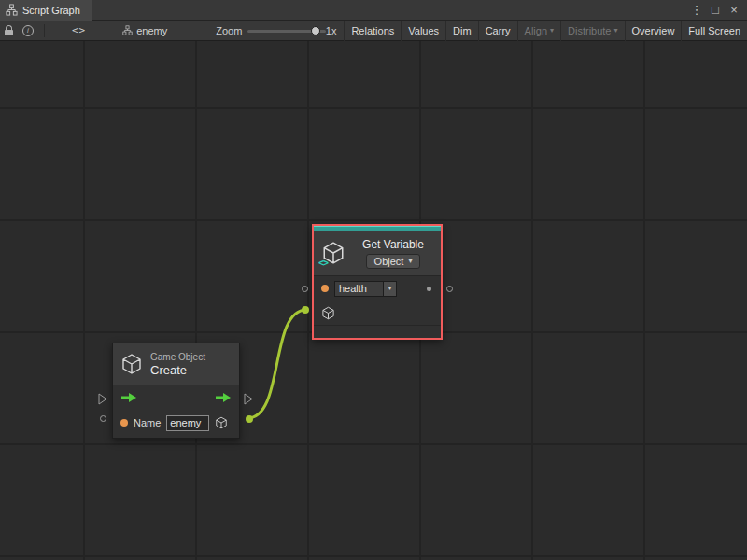 The image size is (747, 560). I want to click on variable-kind-dropdown: Object ▾, so click(394, 261).